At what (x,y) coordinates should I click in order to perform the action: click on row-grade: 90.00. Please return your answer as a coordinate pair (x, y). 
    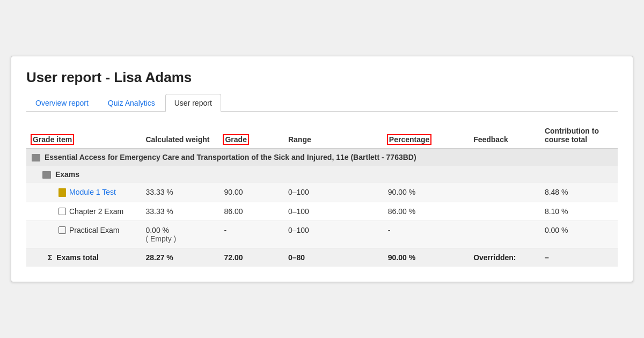
    Looking at the image, I should click on (250, 193).